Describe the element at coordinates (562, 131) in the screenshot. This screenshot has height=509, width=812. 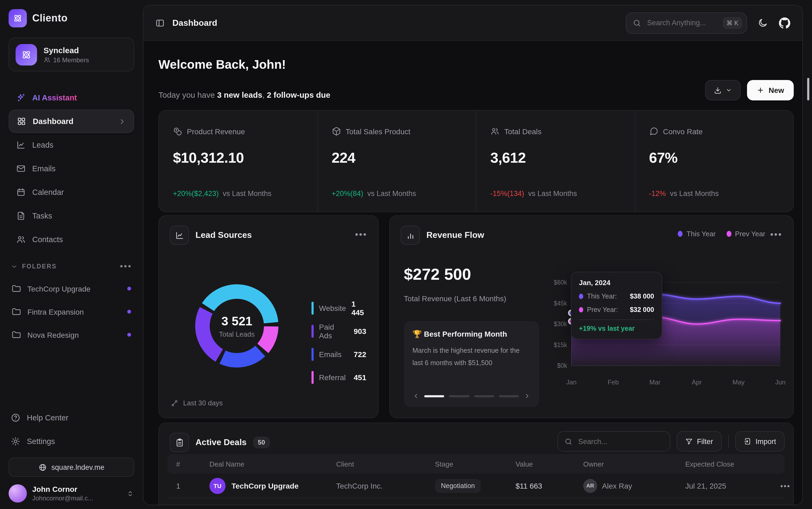
I see `stat-label: Total Deals` at that location.